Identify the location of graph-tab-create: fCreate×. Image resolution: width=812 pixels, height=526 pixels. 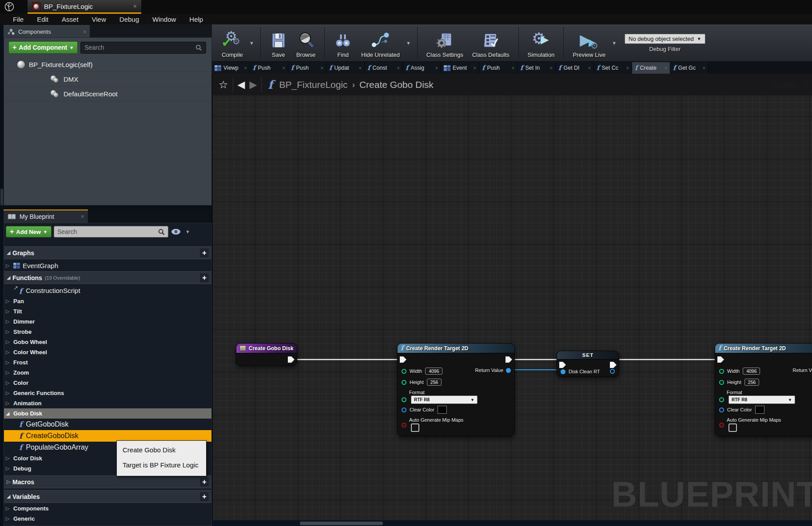
(651, 68).